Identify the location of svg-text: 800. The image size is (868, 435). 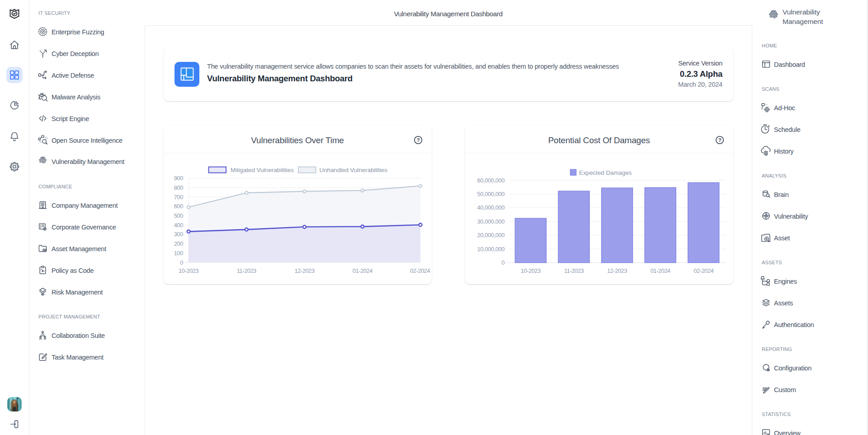
(179, 188).